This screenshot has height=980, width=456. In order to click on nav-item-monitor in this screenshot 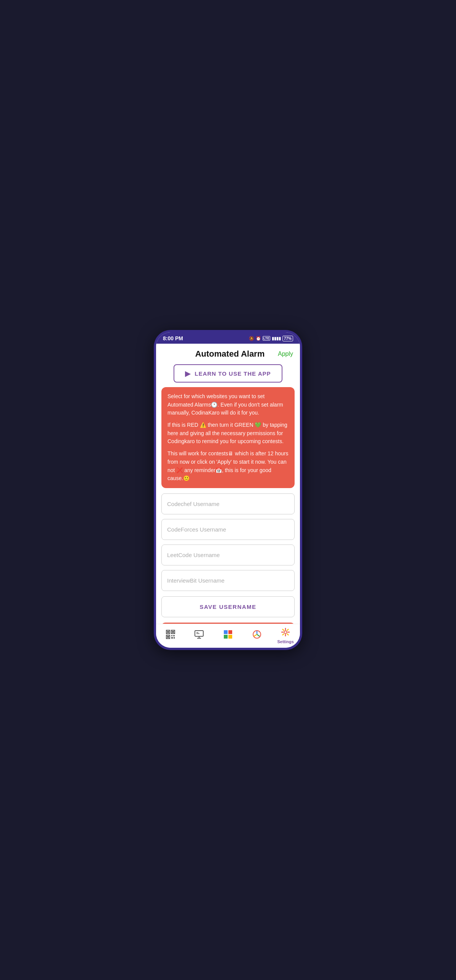, I will do `click(199, 636)`.